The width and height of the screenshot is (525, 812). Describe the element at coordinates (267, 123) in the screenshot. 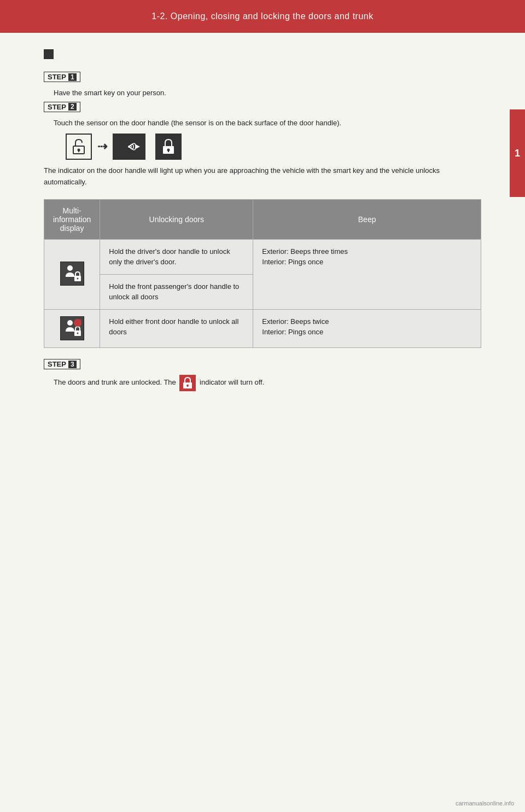

I see `step2-text: Touch the sensor on the door handle (the…` at that location.